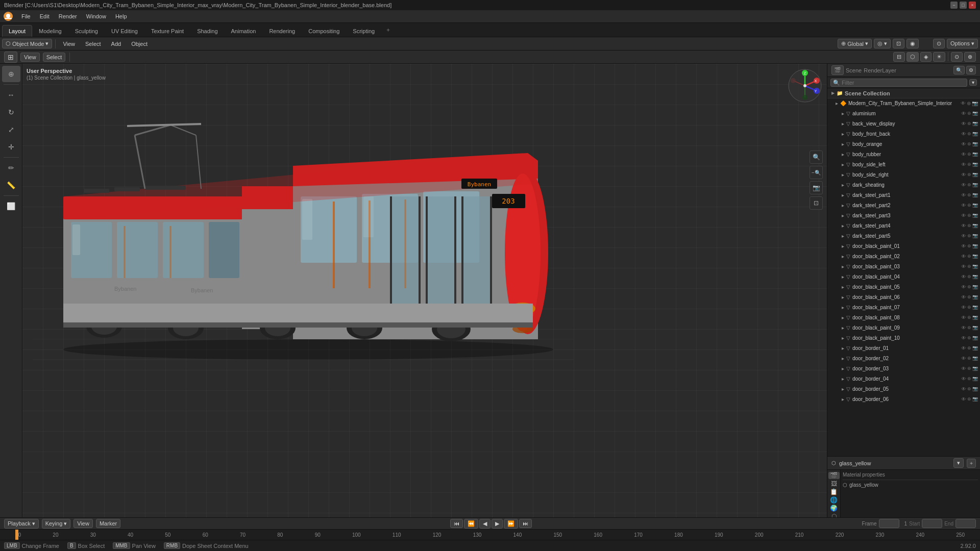 The height and width of the screenshot is (551, 980). I want to click on outliner-item: ▸ ▽ dark_sheating 👁 ⊕ 📷, so click(903, 185).